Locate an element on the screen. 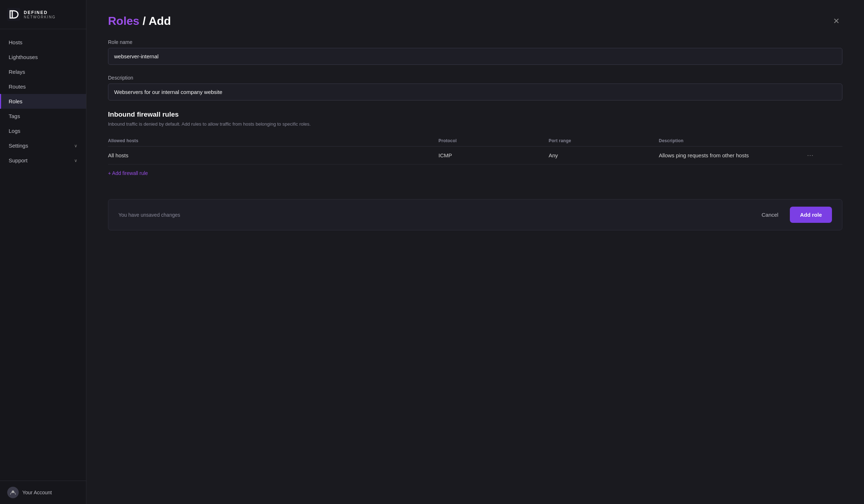 This screenshot has height=504, width=864. firewall-title: Inbound firewall rules is located at coordinates (475, 114).